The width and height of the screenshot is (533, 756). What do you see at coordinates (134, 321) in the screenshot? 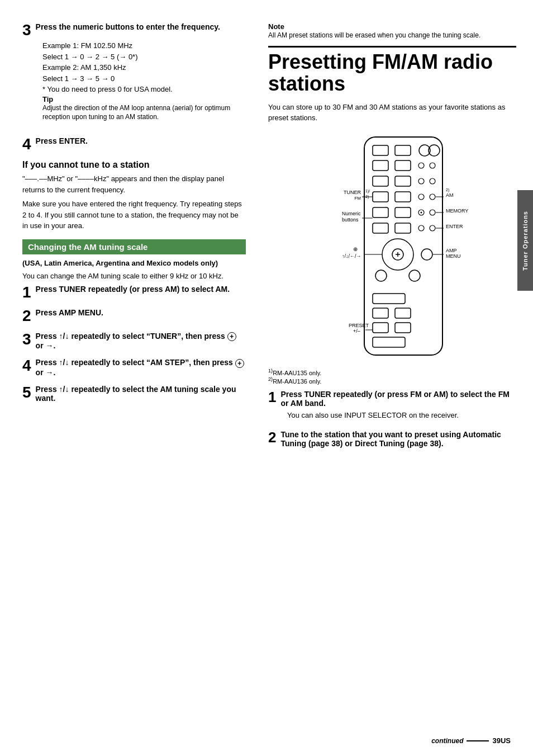
I see `changing-am-section: Changing the AM tuning scale (USA, Latin…` at bounding box center [134, 321].